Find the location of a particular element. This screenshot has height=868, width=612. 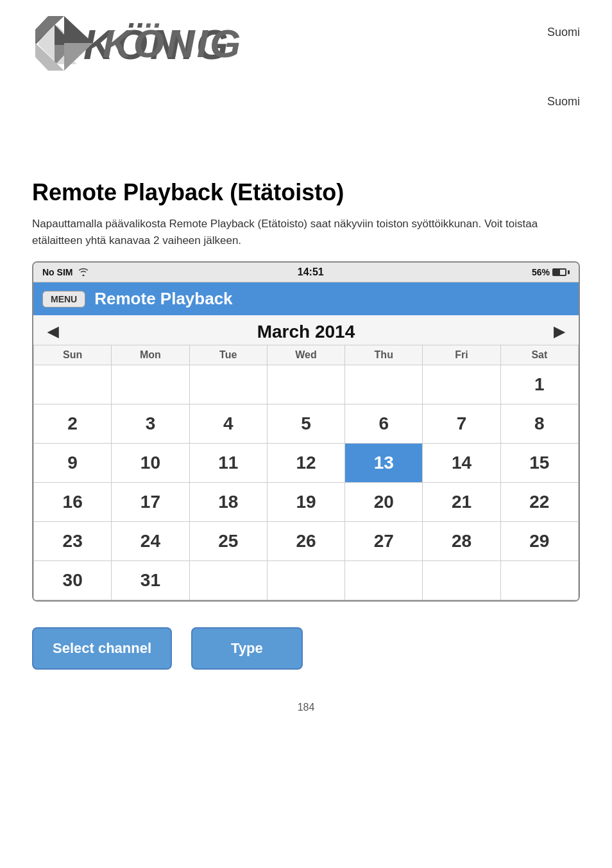

calendar-day-cell: 29 is located at coordinates (539, 542).